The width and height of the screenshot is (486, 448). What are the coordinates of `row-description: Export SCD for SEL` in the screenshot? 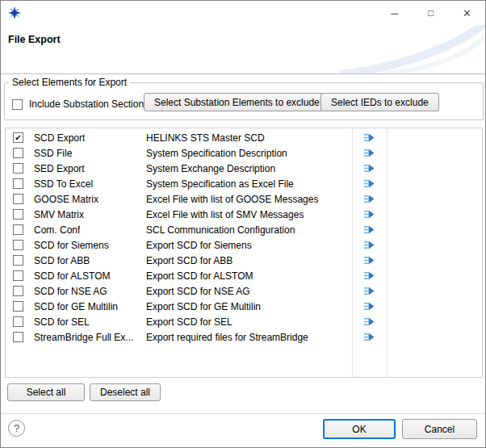 It's located at (247, 322).